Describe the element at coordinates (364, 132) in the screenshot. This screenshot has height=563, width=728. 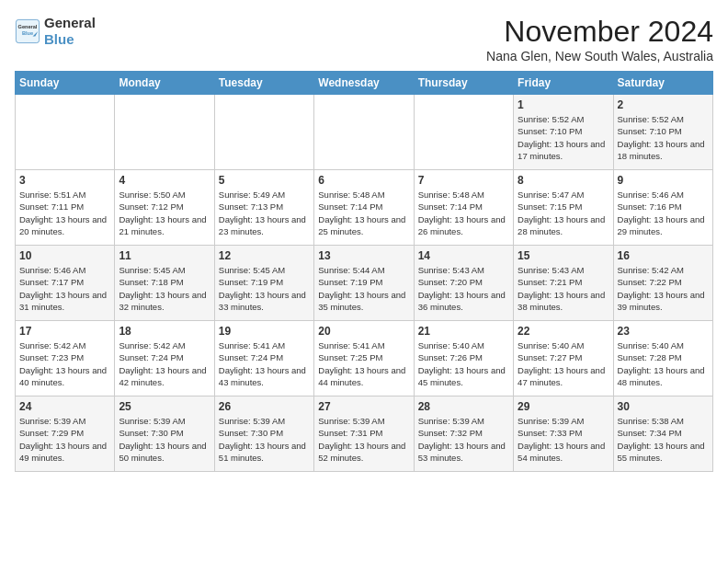
I see `week-row-1: 1Sunrise: 5:52 AM Sunset: 7:10 PM Daylig…` at that location.